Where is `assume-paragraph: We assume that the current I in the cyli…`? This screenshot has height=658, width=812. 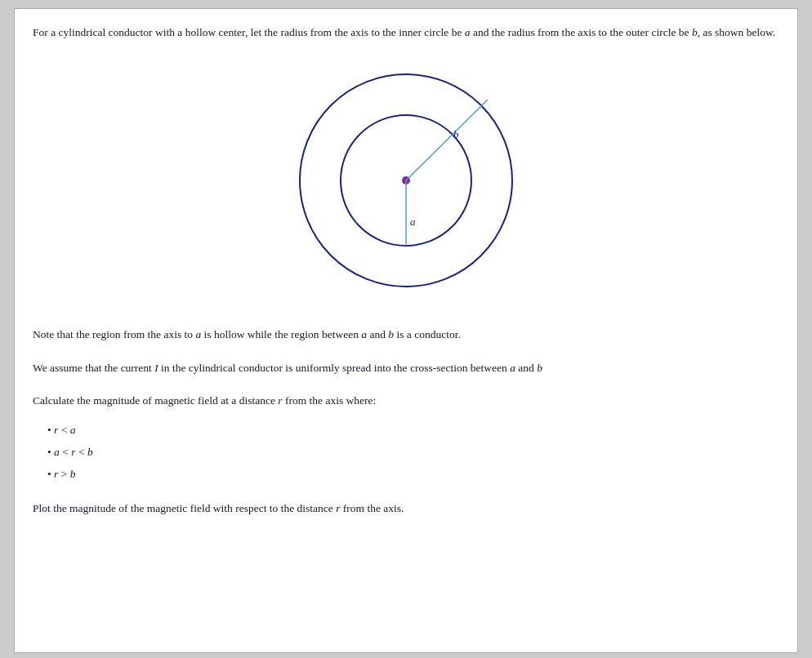
assume-paragraph: We assume that the current I in the cyli… is located at coordinates (406, 369).